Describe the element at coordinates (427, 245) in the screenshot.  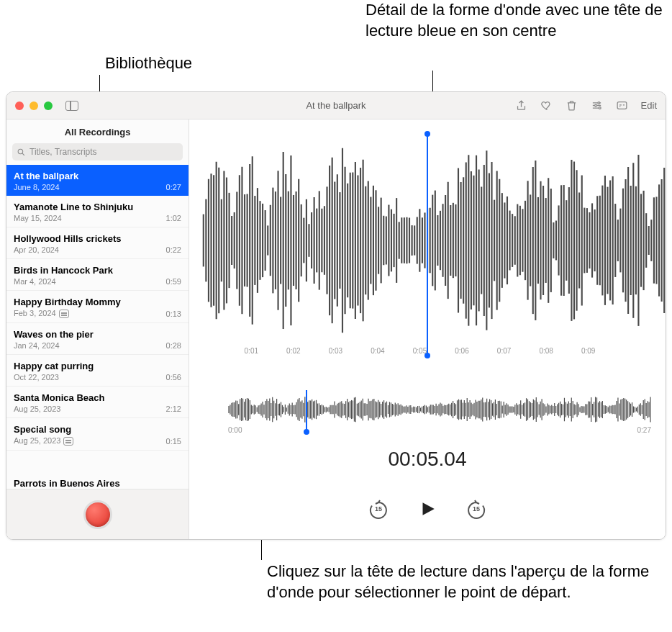
I see `playhead-detail` at that location.